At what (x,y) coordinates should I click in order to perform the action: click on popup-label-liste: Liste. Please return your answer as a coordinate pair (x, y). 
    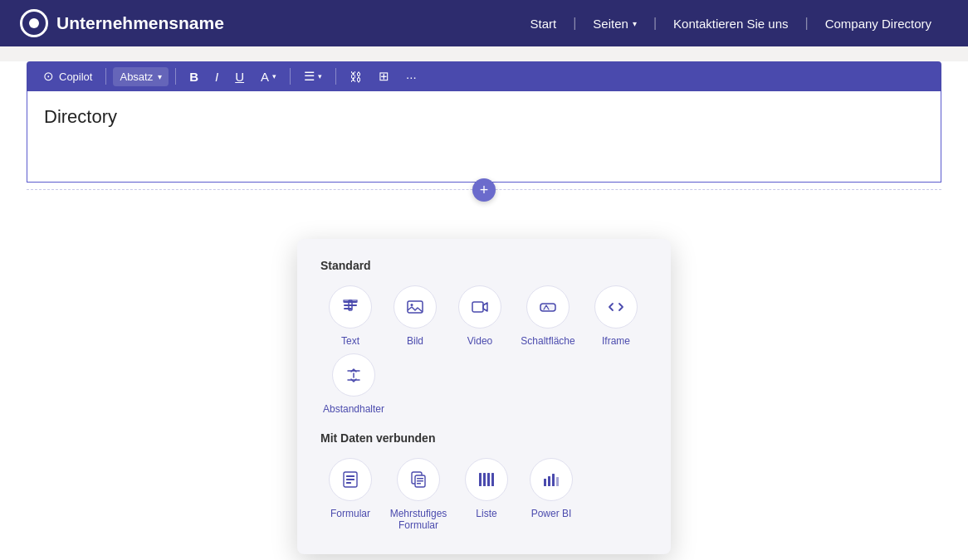
    Looking at the image, I should click on (486, 514).